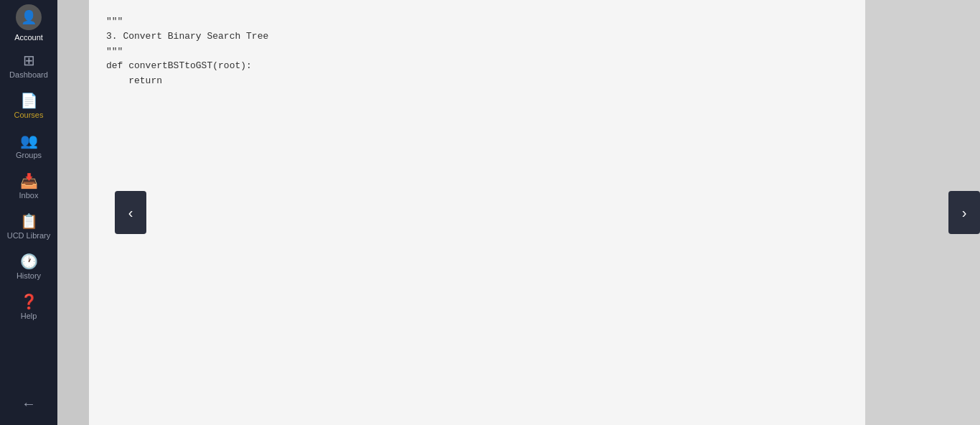  I want to click on courses-icon: 📄, so click(29, 101).